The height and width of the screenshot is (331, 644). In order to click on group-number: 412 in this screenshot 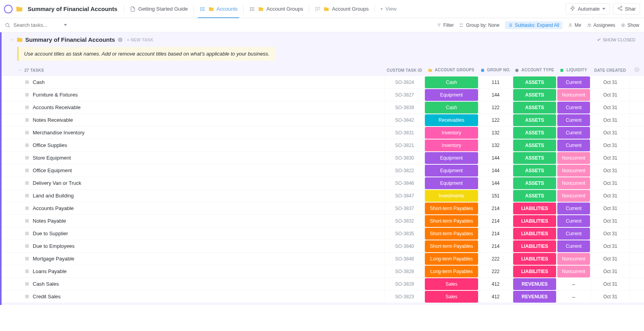, I will do `click(495, 296)`.